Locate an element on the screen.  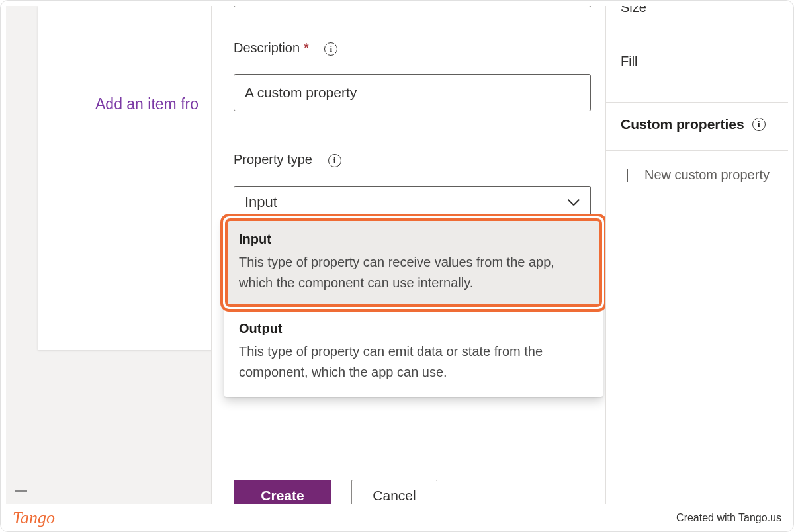
tango-footer: Tango Created with Tango.us is located at coordinates (397, 517).